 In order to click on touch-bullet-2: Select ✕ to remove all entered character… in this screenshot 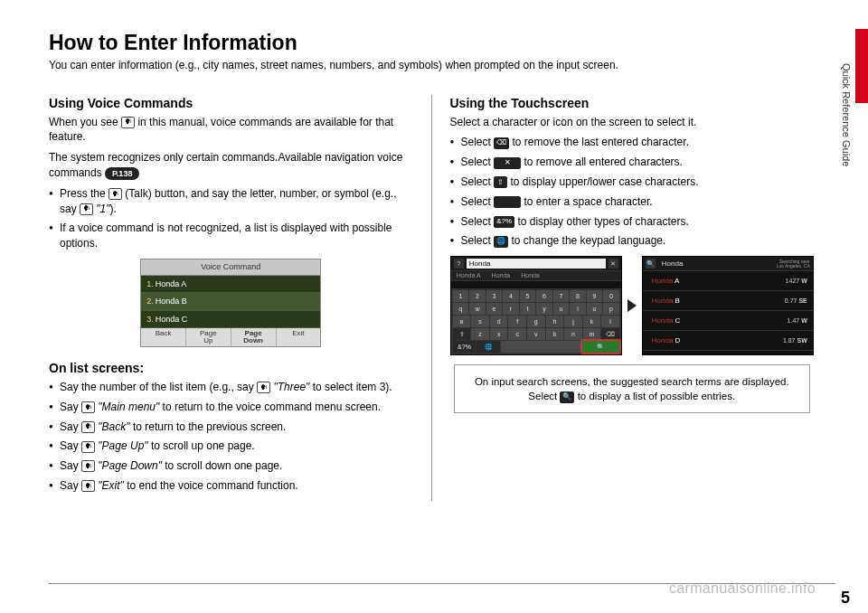, I will do `click(633, 163)`.